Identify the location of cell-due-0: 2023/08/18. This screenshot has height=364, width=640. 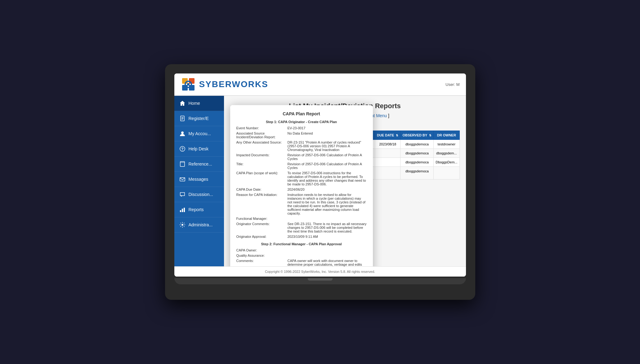
(387, 144).